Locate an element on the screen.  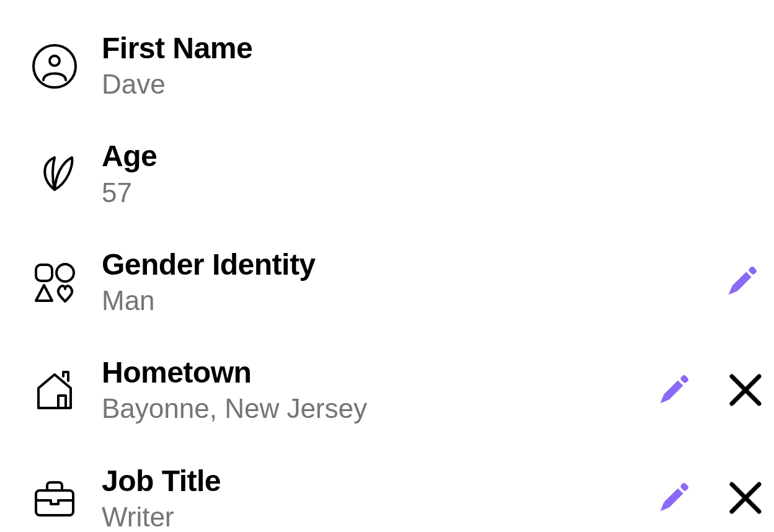
leaf-icon is located at coordinates (55, 175).